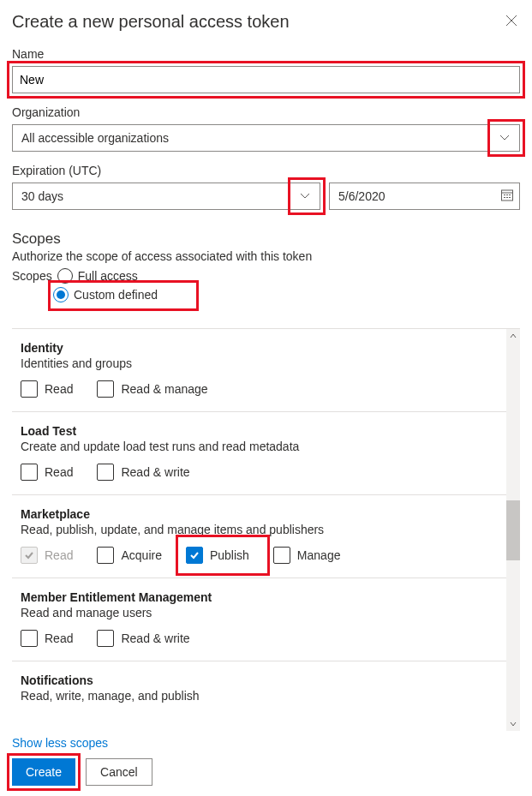  What do you see at coordinates (362, 196) in the screenshot?
I see `expiration-date-value: 5/6/2020` at bounding box center [362, 196].